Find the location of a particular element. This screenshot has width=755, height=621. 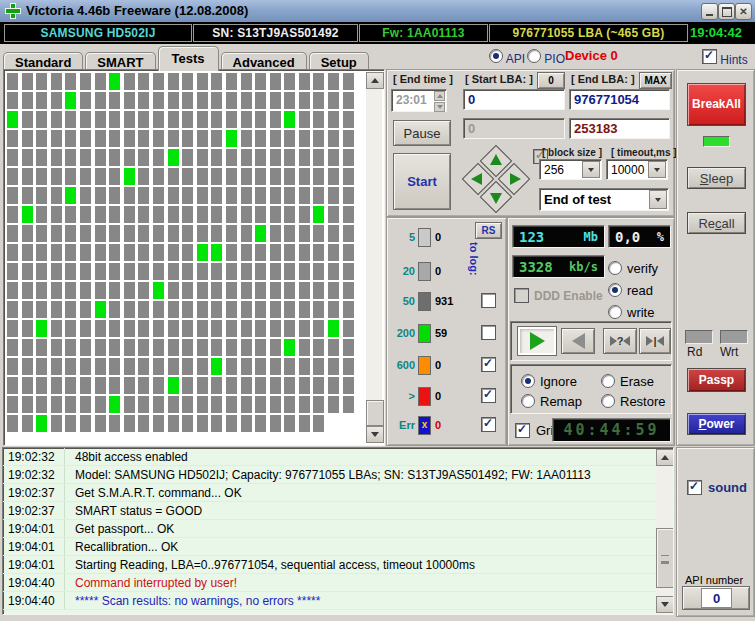

radio-ignore: Ignore is located at coordinates (561, 381).